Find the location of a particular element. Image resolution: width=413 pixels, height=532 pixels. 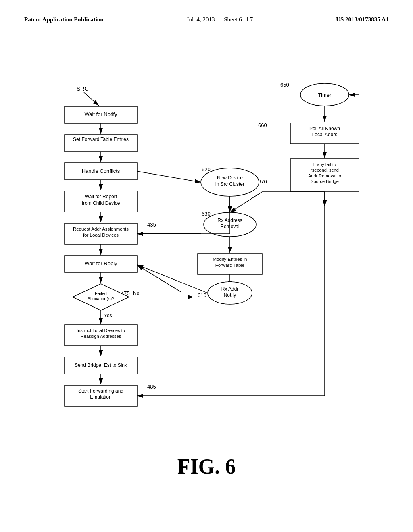

modify-entries-text2: Forward Table is located at coordinates (230, 265).